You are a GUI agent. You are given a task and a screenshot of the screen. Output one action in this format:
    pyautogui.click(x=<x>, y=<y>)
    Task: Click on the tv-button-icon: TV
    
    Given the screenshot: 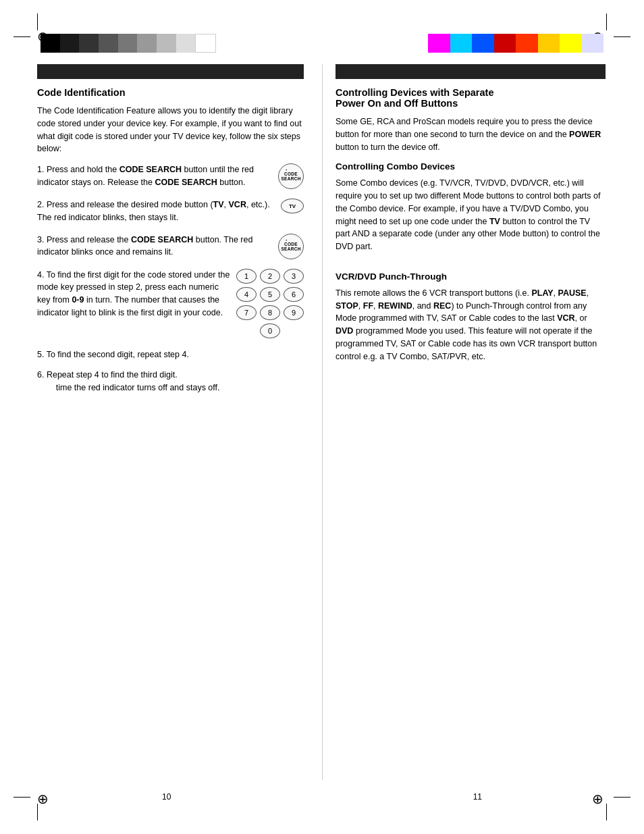 What is the action you would take?
    pyautogui.click(x=292, y=206)
    